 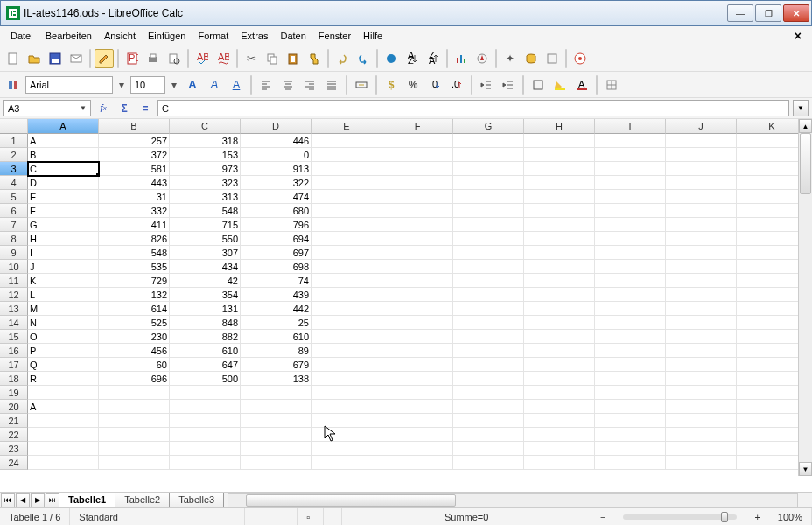 I want to click on cell-A16: P, so click(x=63, y=351).